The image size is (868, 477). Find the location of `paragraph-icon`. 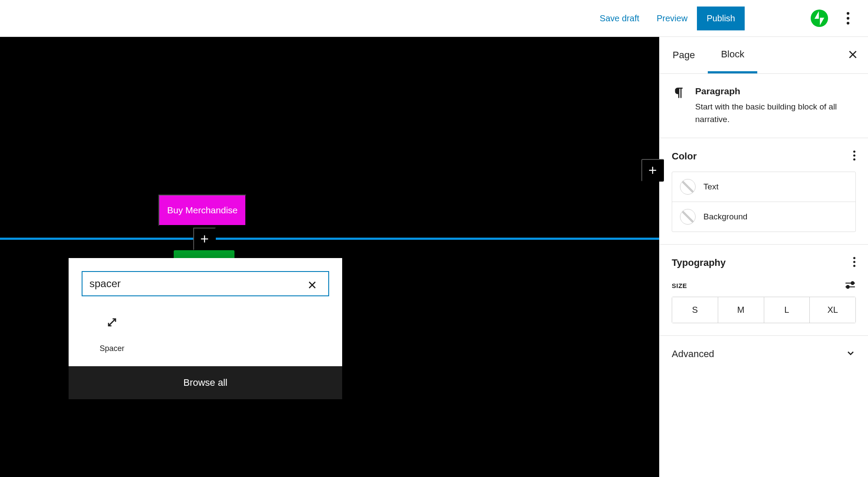

paragraph-icon is located at coordinates (678, 106).